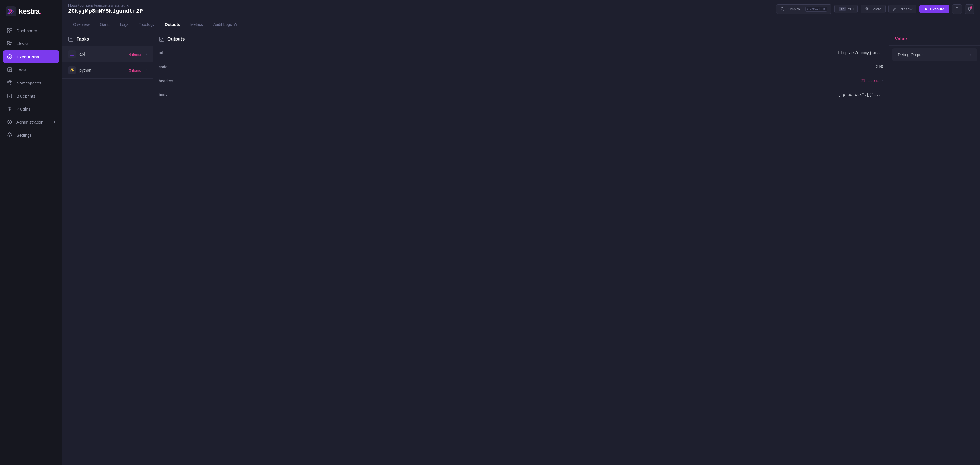 Image resolution: width=980 pixels, height=465 pixels. I want to click on logs-icon, so click(10, 70).